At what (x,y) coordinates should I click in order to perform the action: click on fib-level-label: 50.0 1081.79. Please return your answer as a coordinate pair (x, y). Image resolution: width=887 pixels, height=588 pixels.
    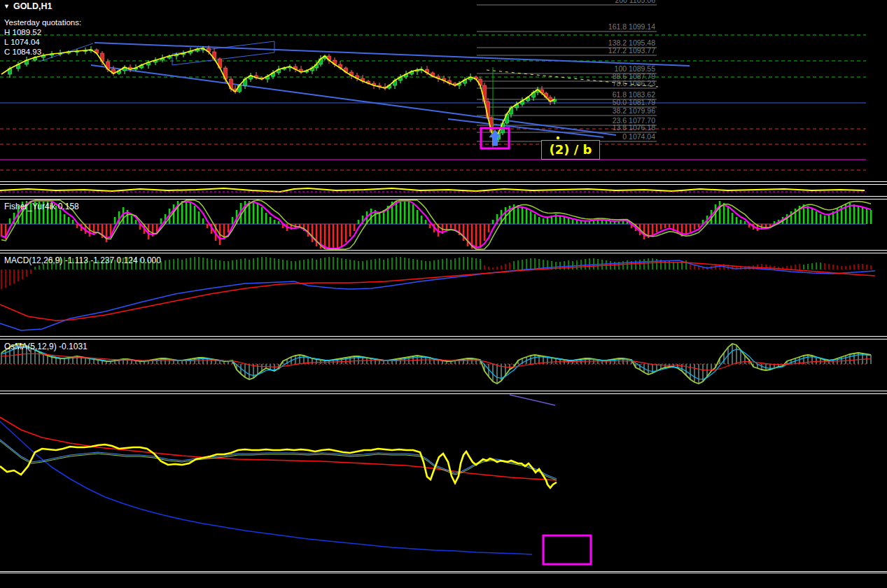
    Looking at the image, I should click on (634, 102).